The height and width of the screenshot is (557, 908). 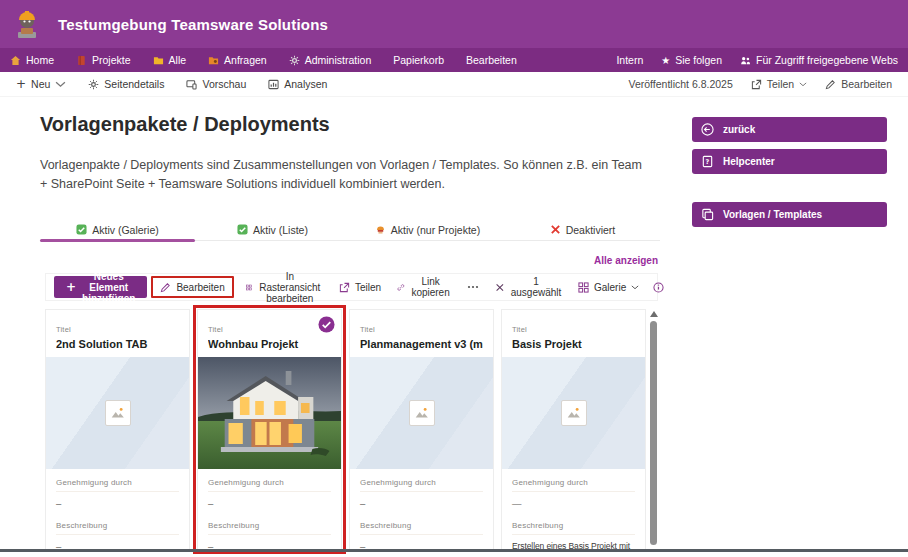 I want to click on info-button, so click(x=656, y=287).